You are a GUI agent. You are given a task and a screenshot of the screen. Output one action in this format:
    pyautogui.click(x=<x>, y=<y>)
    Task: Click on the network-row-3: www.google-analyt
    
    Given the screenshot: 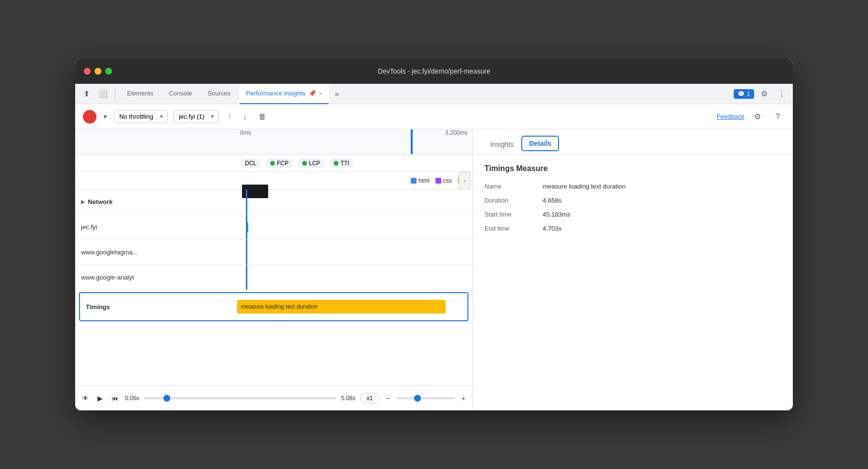 What is the action you would take?
    pyautogui.click(x=273, y=278)
    